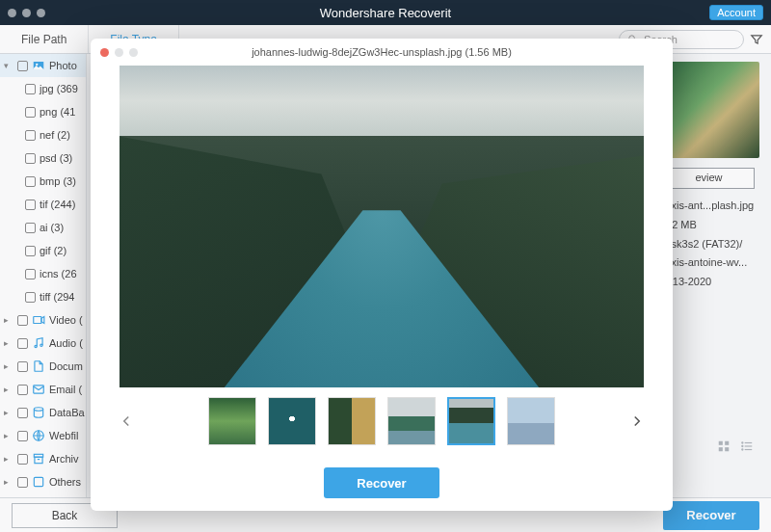 The height and width of the screenshot is (532, 771). I want to click on zoom-dot, so click(40, 13).